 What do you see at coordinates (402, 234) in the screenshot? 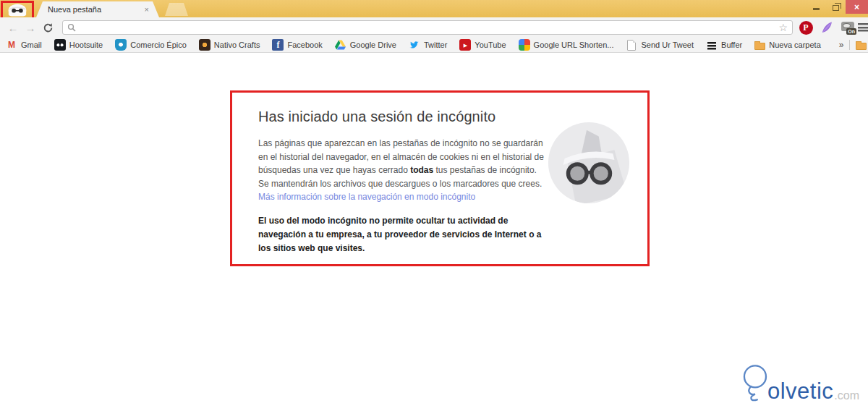
I see `incognito-warning: El uso del modo incógnito no permite ocu…` at bounding box center [402, 234].